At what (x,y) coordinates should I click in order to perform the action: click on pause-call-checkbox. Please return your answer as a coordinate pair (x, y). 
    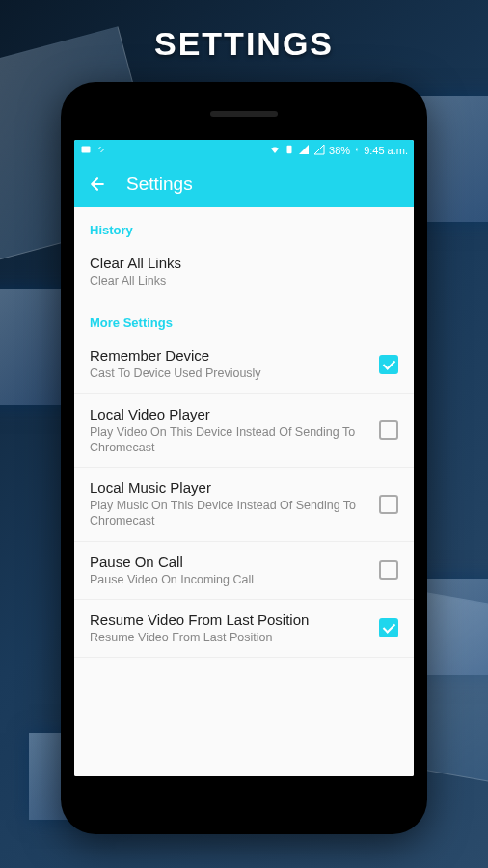
    Looking at the image, I should click on (389, 570).